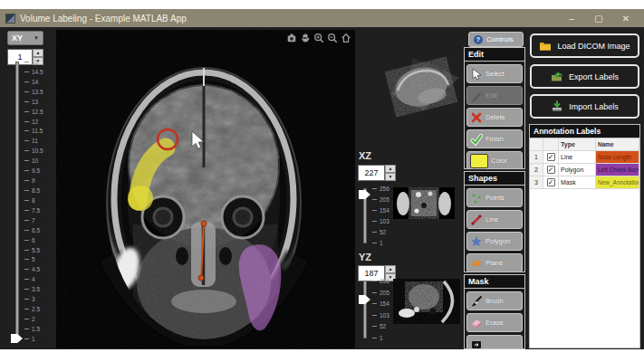  I want to click on row-type: Line, so click(578, 157).